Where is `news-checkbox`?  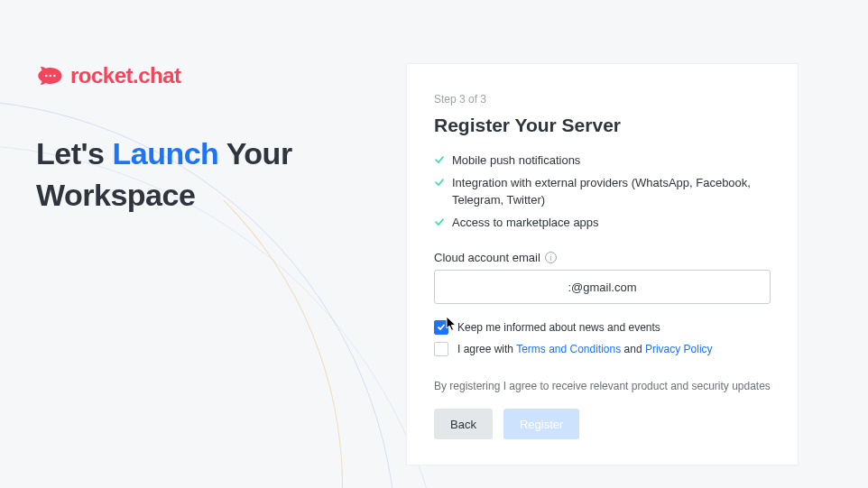 news-checkbox is located at coordinates (441, 327).